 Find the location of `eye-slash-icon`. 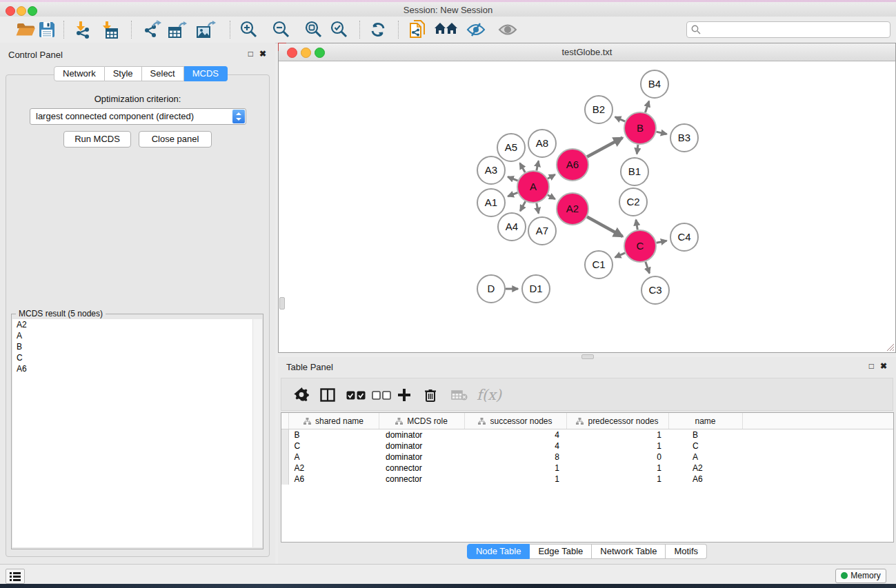

eye-slash-icon is located at coordinates (476, 30).